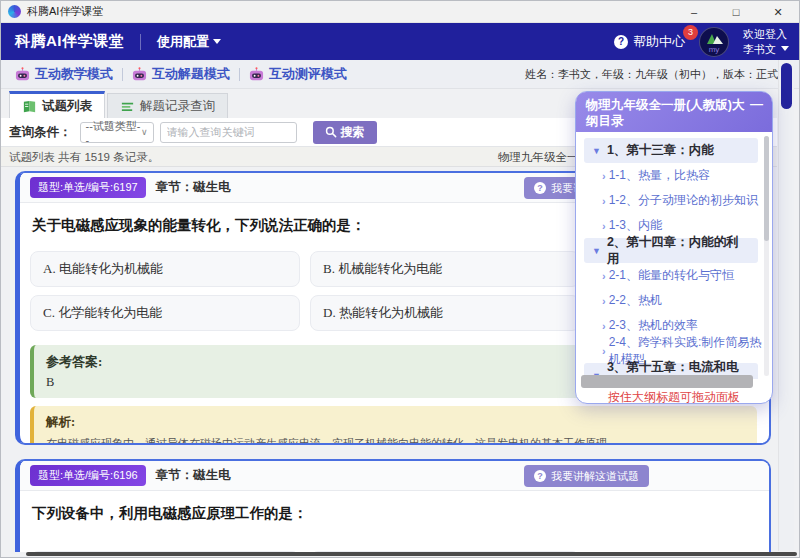 The width and height of the screenshot is (800, 558). I want to click on brand-title: 科腾AI伴学课堂, so click(70, 42).